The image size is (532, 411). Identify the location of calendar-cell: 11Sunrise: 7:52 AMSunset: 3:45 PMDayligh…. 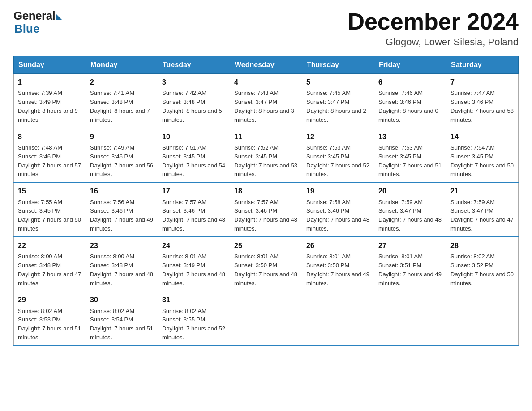
(266, 155).